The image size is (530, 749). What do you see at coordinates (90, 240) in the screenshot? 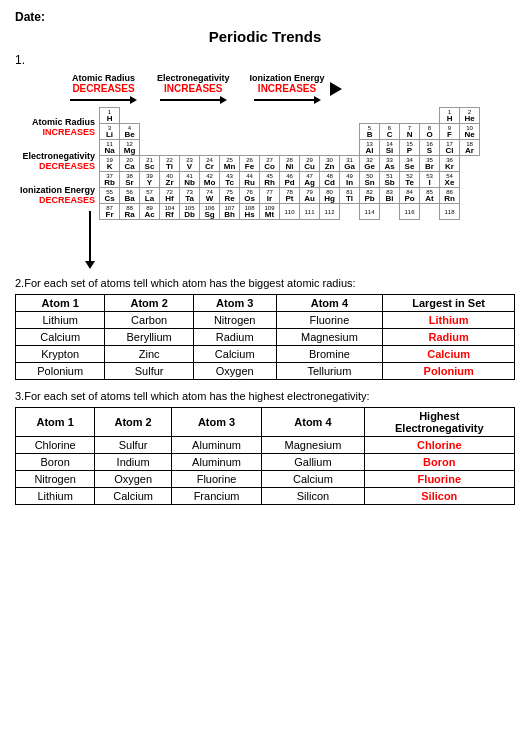
I see `down-arrow` at bounding box center [90, 240].